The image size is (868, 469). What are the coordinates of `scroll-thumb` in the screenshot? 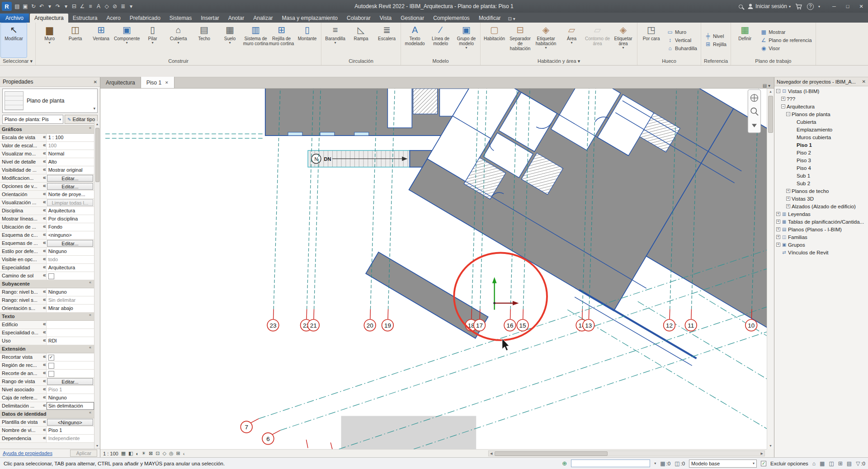 It's located at (770, 114).